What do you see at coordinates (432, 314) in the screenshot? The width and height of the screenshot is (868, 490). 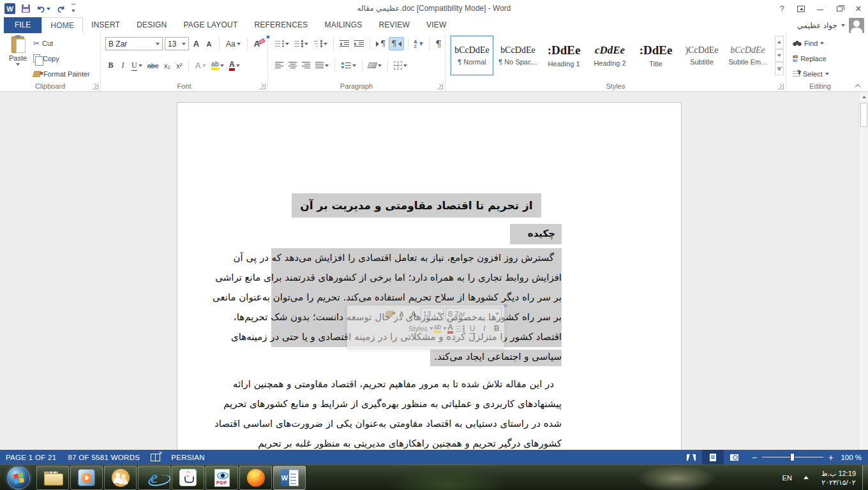 I see `mini-font-size-combo: 13` at bounding box center [432, 314].